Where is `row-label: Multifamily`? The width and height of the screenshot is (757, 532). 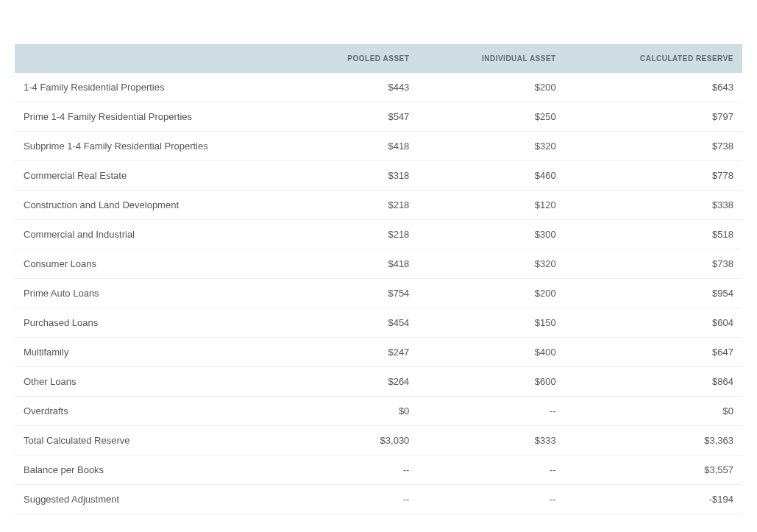
row-label: Multifamily is located at coordinates (153, 352).